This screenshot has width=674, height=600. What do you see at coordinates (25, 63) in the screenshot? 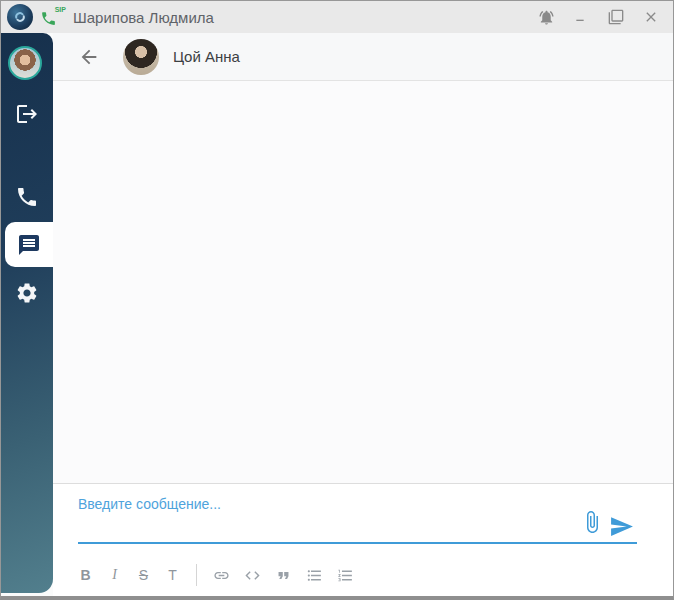
I see `user-avatar` at bounding box center [25, 63].